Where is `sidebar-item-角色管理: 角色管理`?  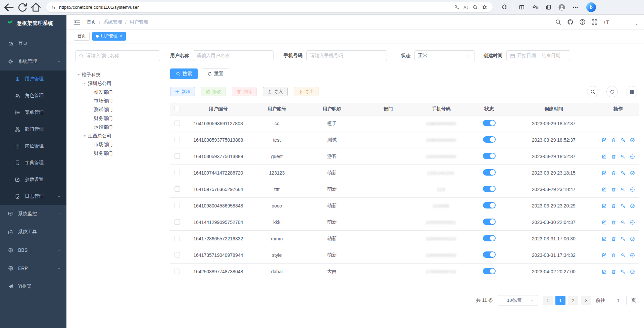
sidebar-item-角色管理: 角色管理 is located at coordinates (33, 96).